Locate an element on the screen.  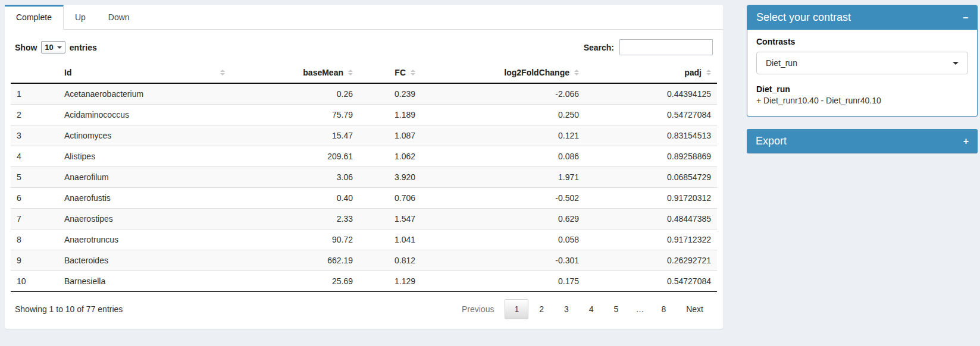
sidebar-right: Select your contrast − Contrasts Diet_ru… is located at coordinates (862, 79).